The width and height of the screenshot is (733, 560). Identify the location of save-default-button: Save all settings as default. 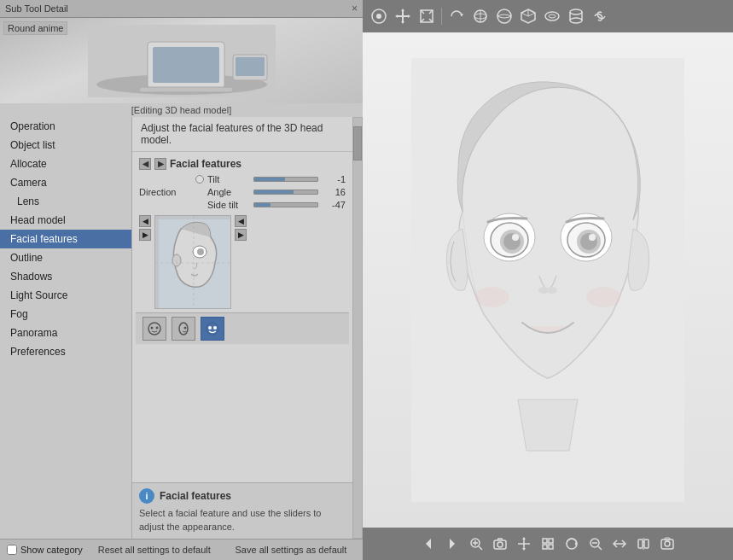
(291, 550).